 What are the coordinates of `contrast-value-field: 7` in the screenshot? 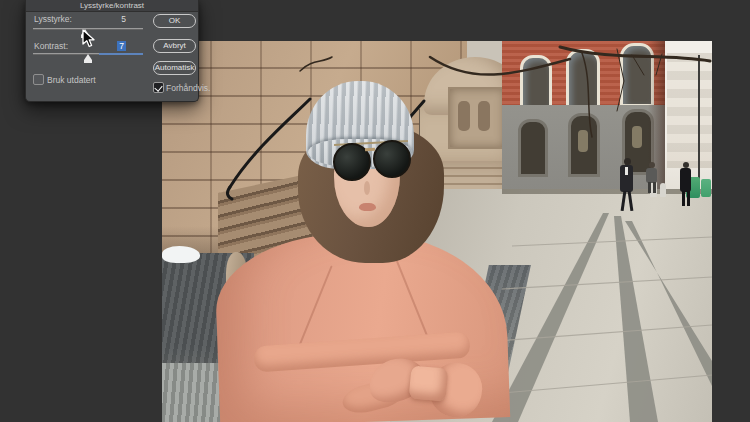 It's located at (110, 46).